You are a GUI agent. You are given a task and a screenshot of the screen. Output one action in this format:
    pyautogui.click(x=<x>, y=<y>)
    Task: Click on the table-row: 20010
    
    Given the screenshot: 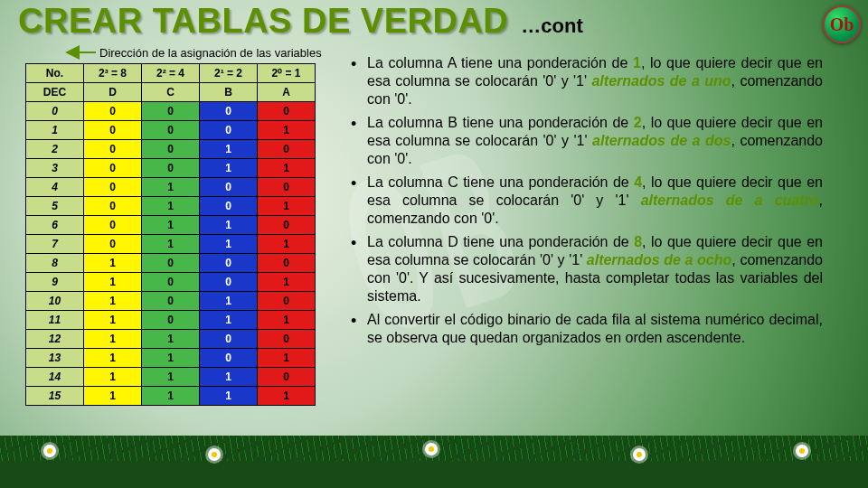 What is the action you would take?
    pyautogui.click(x=171, y=150)
    